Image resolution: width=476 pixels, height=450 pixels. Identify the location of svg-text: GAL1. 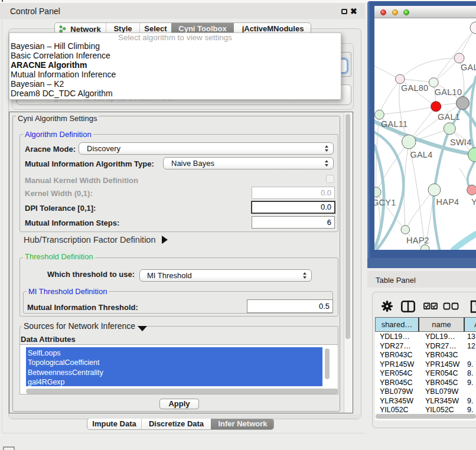
(449, 117).